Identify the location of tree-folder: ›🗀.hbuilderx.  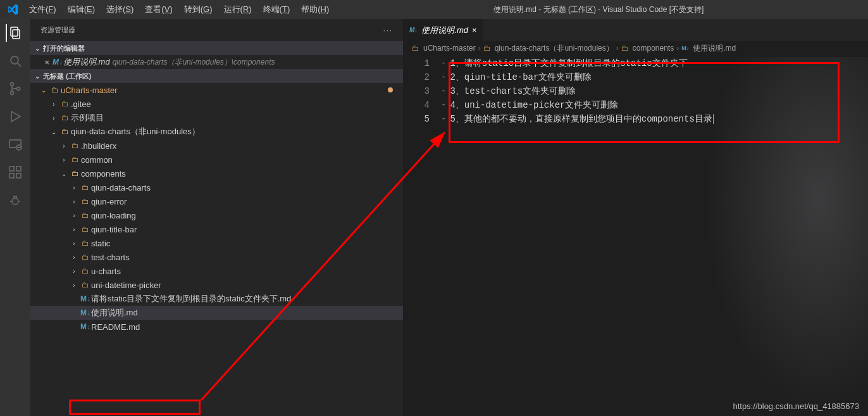
(216, 146).